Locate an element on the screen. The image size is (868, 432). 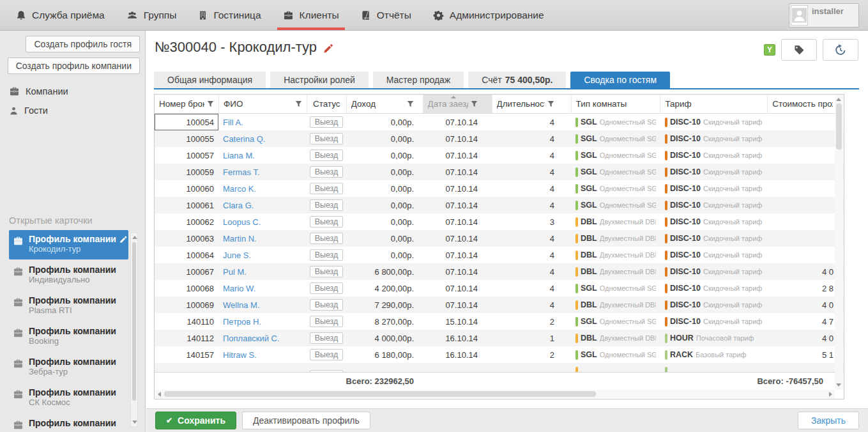
guest-link: June S. is located at coordinates (237, 256).